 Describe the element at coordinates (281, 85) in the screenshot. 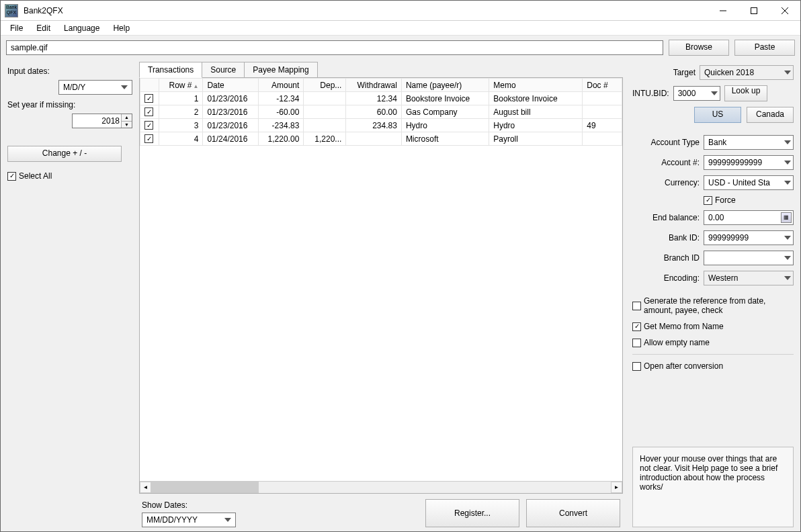

I see `col-amount: Amount` at that location.